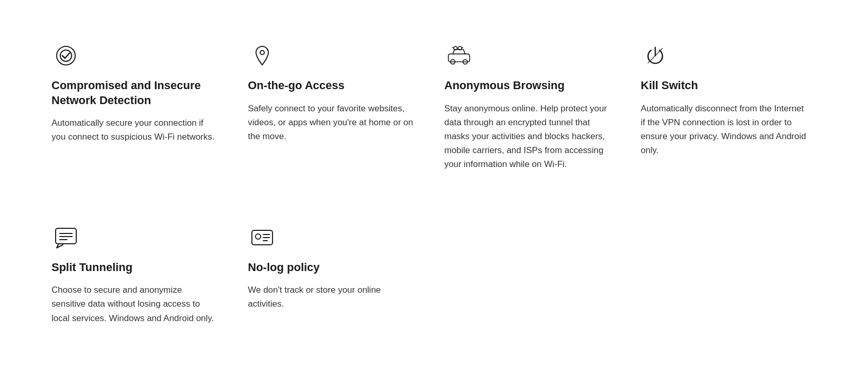 Image resolution: width=868 pixels, height=386 pixels. I want to click on target-check-icon, so click(66, 56).